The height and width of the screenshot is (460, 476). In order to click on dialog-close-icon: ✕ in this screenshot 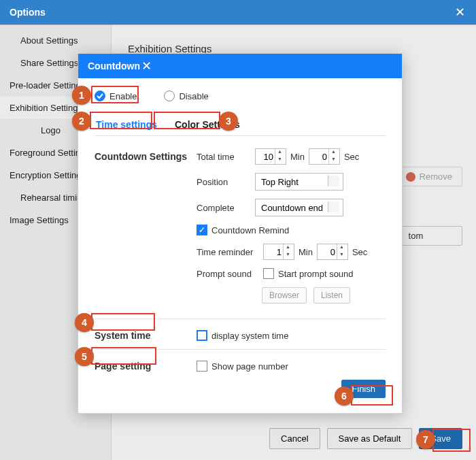, I will do `click(147, 66)`.